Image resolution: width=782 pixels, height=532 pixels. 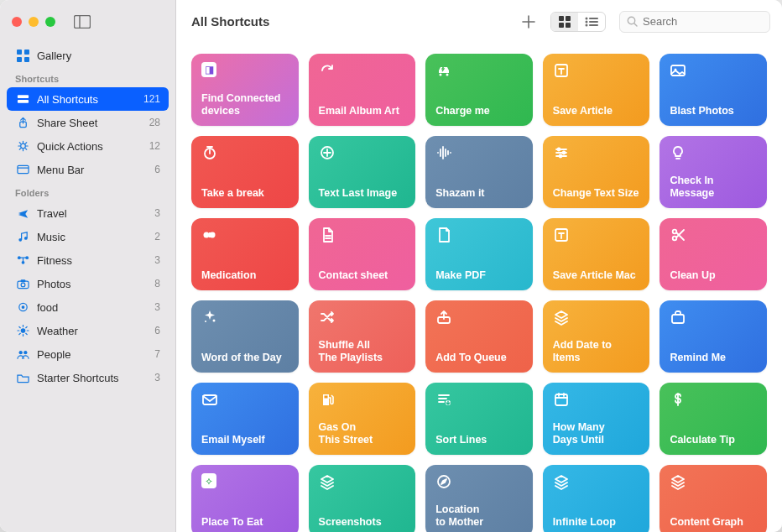 What do you see at coordinates (34, 22) in the screenshot?
I see `minimize-window-button` at bounding box center [34, 22].